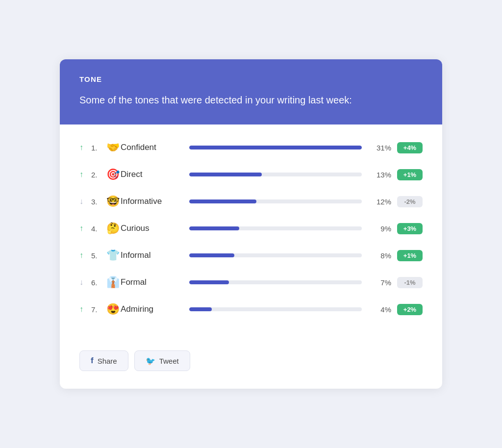 Image resolution: width=502 pixels, height=448 pixels. Describe the element at coordinates (251, 148) in the screenshot. I see `tone-row: ↑ 1. 🤝 Confident 31% +4%` at that location.